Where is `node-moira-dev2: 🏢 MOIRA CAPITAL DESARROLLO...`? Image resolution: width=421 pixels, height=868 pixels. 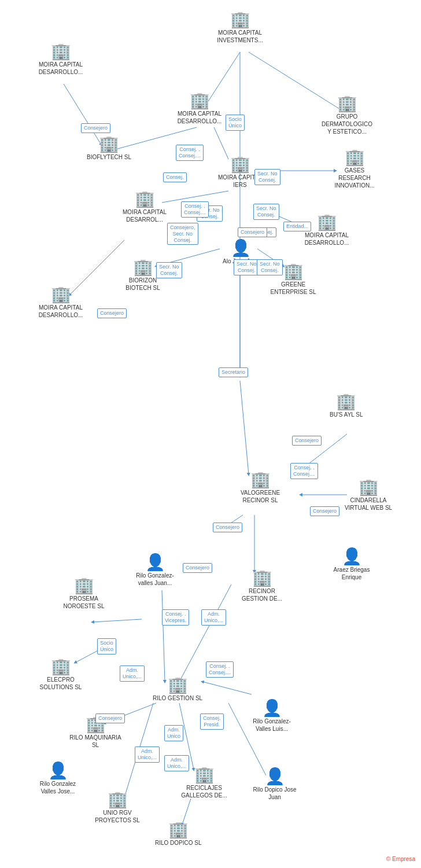 node-moira-dev2: 🏢 MOIRA CAPITAL DESARROLLO... is located at coordinates (200, 109).